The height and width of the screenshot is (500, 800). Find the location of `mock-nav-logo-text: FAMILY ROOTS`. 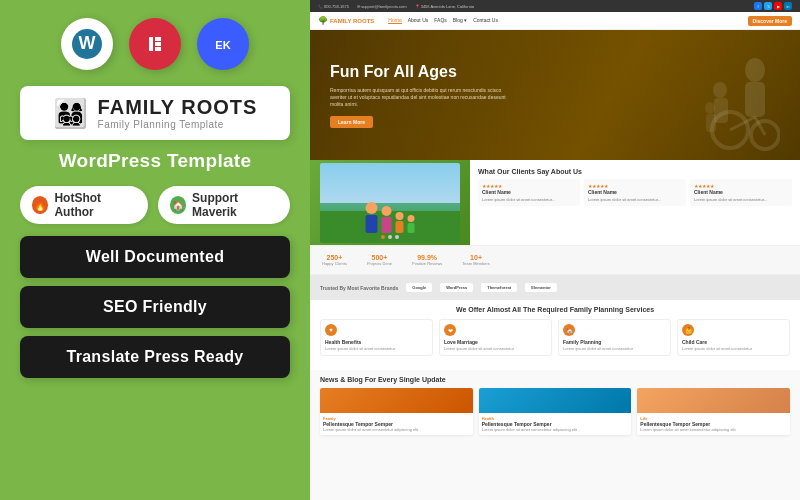

mock-nav-logo-text: FAMILY ROOTS is located at coordinates (352, 21).